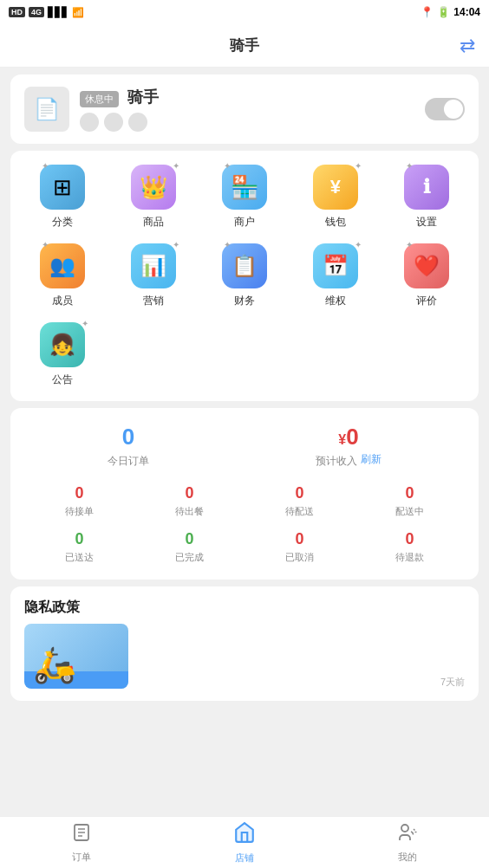 Image resolution: width=489 pixels, height=868 pixels. Describe the element at coordinates (427, 187) in the screenshot. I see `shezhi-icon: ℹ` at that location.